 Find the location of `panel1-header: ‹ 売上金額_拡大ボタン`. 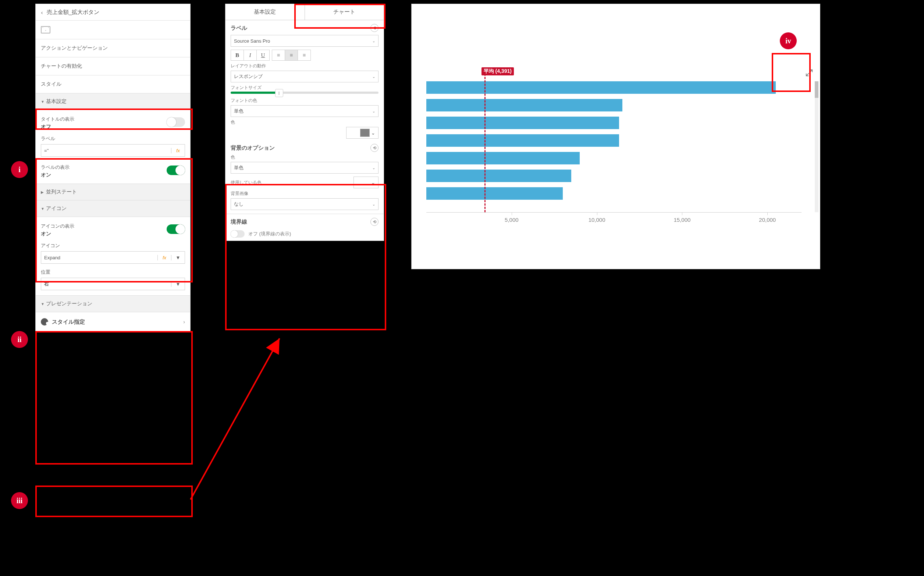

panel1-header: ‹ 売上金額_拡大ボタン is located at coordinates (113, 12).